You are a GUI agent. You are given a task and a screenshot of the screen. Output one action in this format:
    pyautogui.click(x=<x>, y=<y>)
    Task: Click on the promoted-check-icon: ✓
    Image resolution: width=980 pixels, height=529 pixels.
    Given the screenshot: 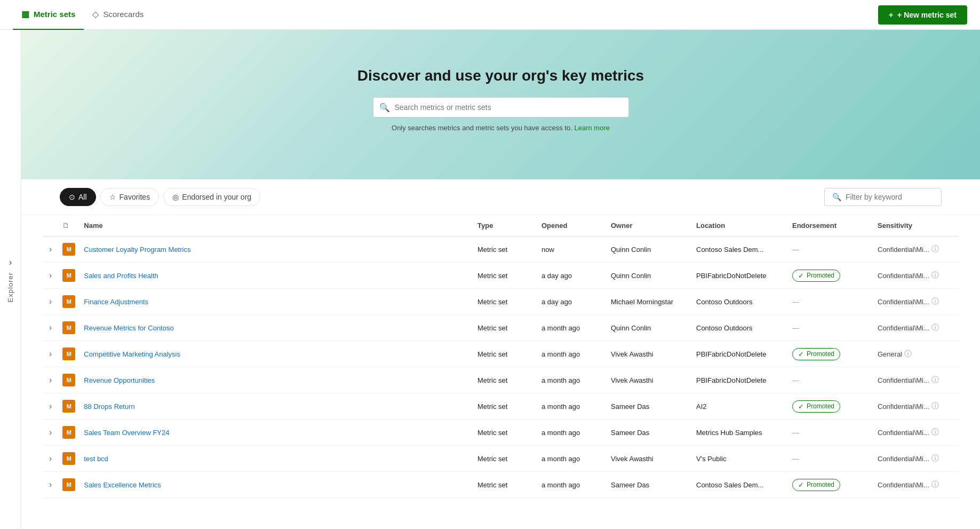 What is the action you would take?
    pyautogui.click(x=801, y=407)
    